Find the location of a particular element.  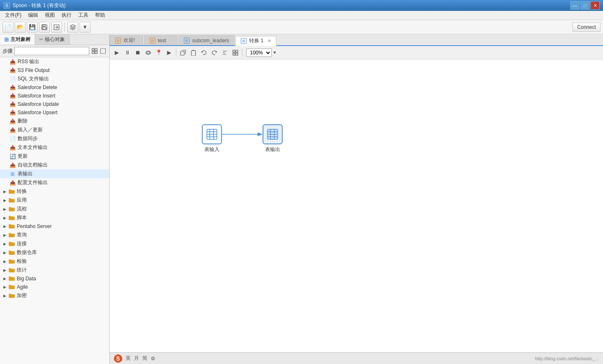

export-button is located at coordinates (57, 27).